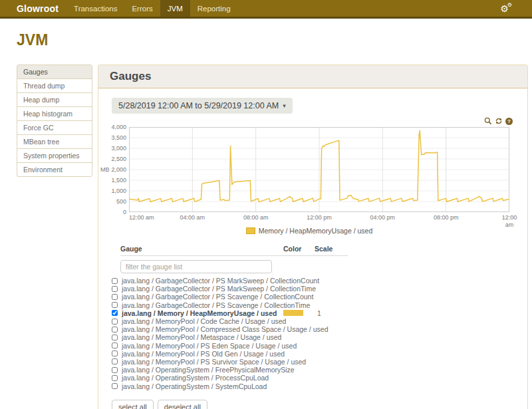 The width and height of the screenshot is (532, 409). What do you see at coordinates (201, 337) in the screenshot?
I see `gauge-label: java.lang / MemoryPool / Metaspace / Usa…` at bounding box center [201, 337].